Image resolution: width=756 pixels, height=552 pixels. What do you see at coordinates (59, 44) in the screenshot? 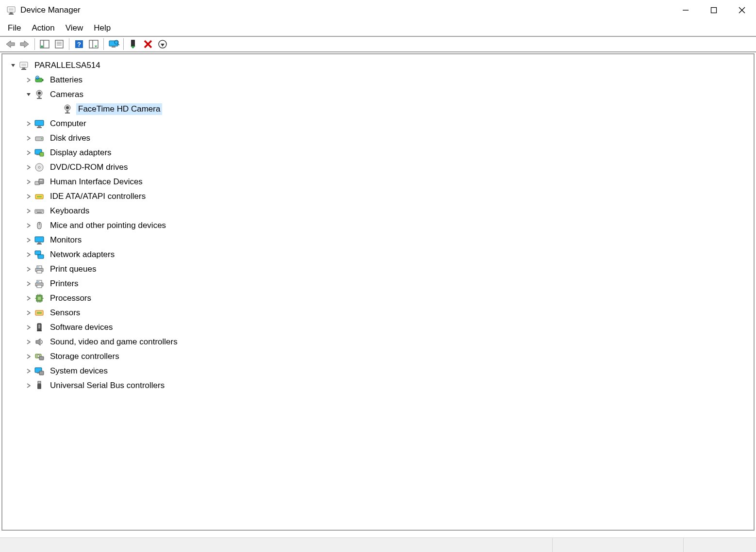
I see `properties-button` at bounding box center [59, 44].